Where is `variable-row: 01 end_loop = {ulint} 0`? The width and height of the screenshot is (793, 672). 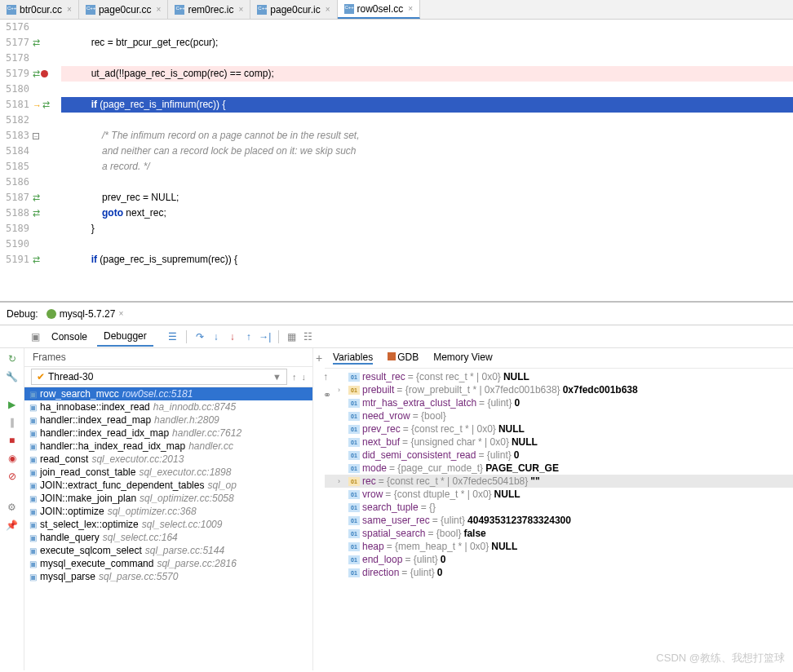 variable-row: 01 end_loop = {ulint} 0 is located at coordinates (559, 559).